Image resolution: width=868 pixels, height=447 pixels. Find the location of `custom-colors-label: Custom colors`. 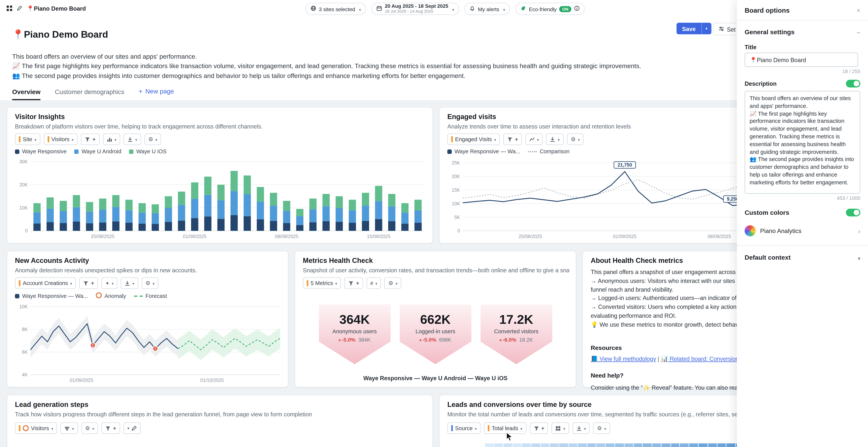

custom-colors-label: Custom colors is located at coordinates (767, 213).